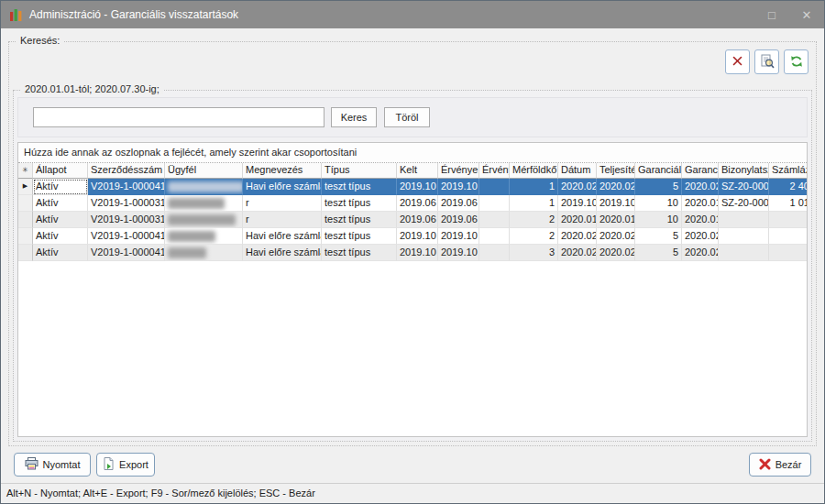  I want to click on column-header-szamlazott: Számlázott, so click(788, 170).